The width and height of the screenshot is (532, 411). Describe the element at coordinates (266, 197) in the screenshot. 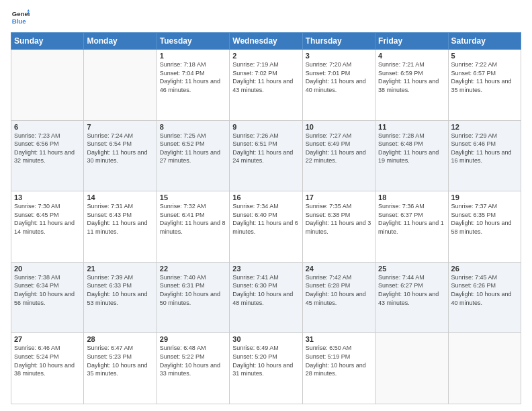

I see `day-number: 16` at that location.